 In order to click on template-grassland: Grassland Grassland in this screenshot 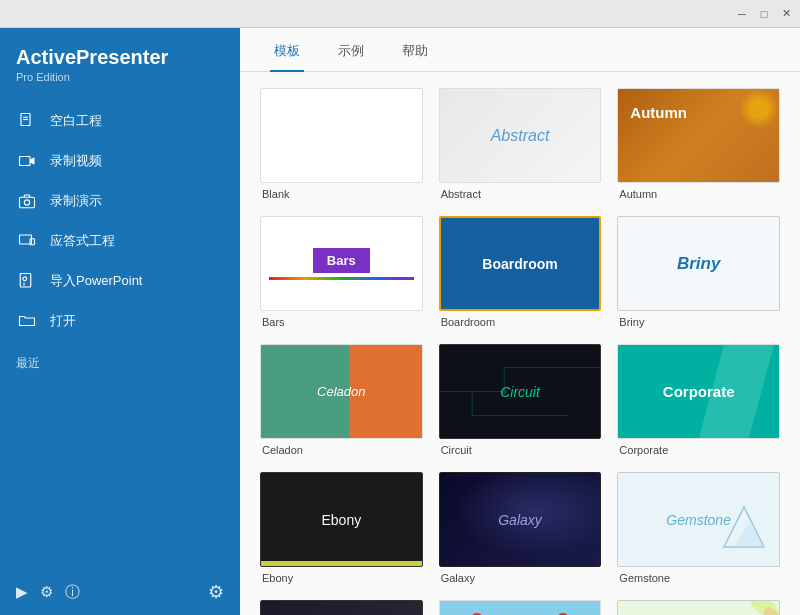, I will do `click(520, 608)`.